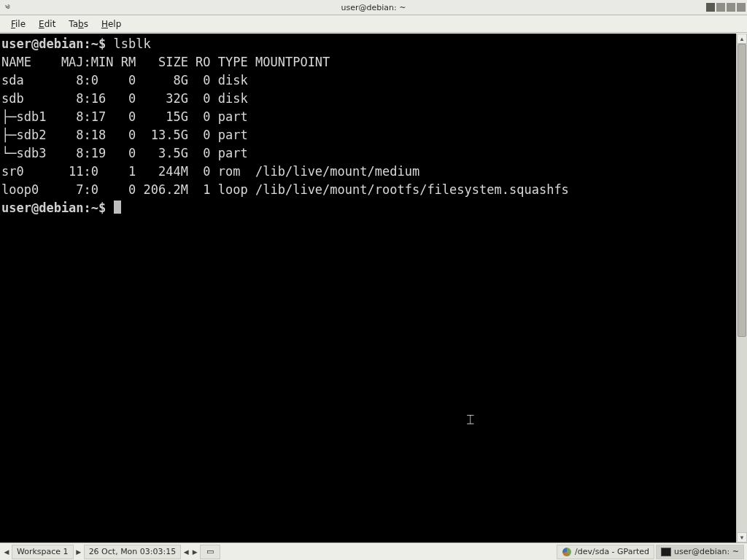  Describe the element at coordinates (742, 190) in the screenshot. I see `scrollbar-thumb` at that location.